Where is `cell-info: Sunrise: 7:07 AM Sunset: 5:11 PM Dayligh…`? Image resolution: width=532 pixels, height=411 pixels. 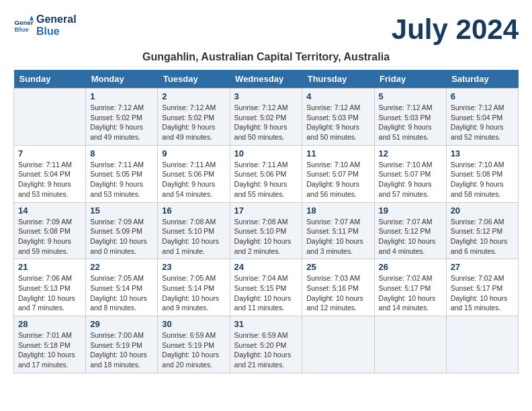
cell-info: Sunrise: 7:07 AM Sunset: 5:11 PM Dayligh… is located at coordinates (338, 236).